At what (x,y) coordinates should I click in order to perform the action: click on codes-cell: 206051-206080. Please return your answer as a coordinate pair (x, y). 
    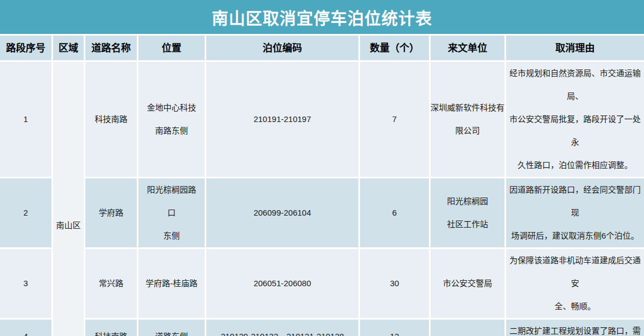
    Looking at the image, I should click on (283, 282).